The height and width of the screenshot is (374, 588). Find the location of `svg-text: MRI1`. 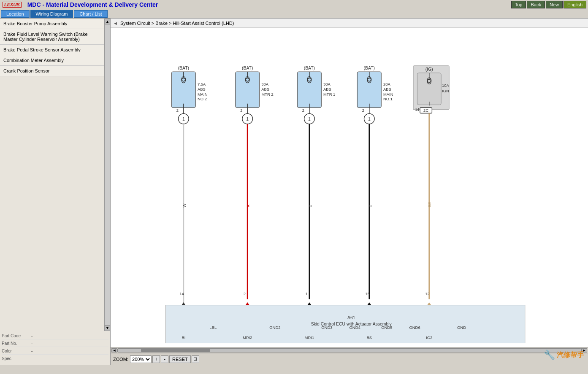

svg-text: MRI1 is located at coordinates (310, 337).